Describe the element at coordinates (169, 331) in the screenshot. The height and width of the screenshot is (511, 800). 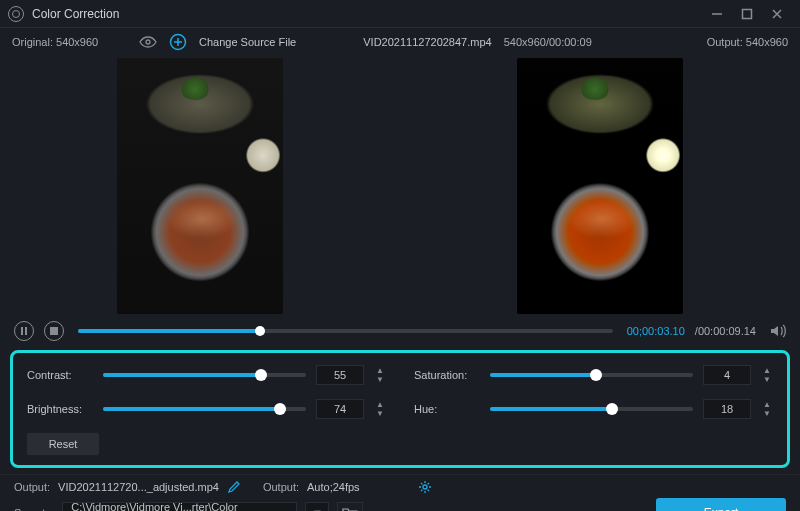
I see `seek-progress` at that location.